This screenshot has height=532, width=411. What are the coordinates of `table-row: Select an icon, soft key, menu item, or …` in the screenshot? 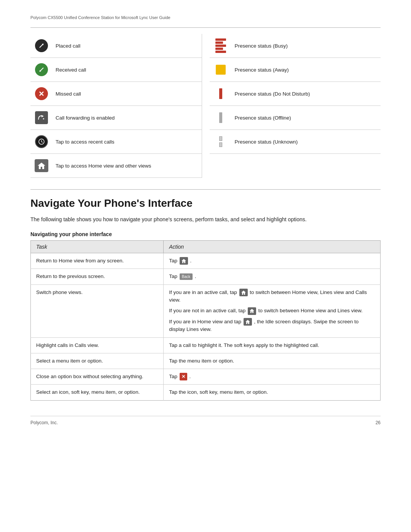 It's located at (206, 392).